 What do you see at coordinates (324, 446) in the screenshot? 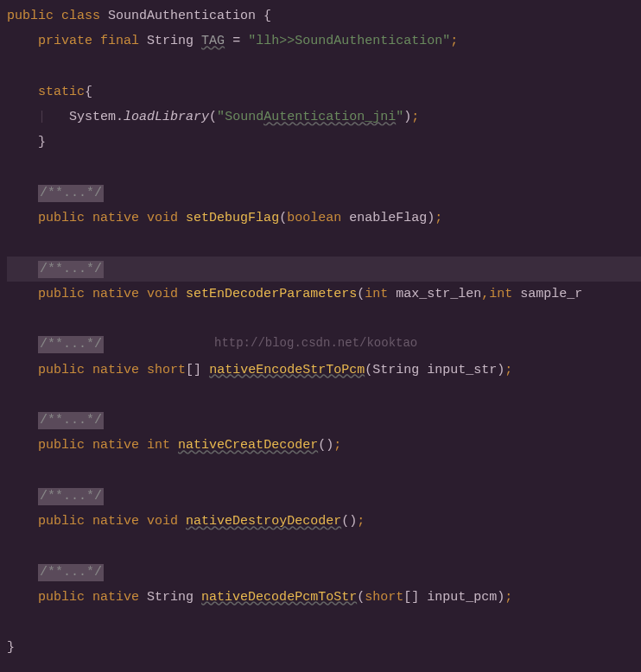
I see `code-line: public native int nativeCreatDecoder();` at bounding box center [324, 446].